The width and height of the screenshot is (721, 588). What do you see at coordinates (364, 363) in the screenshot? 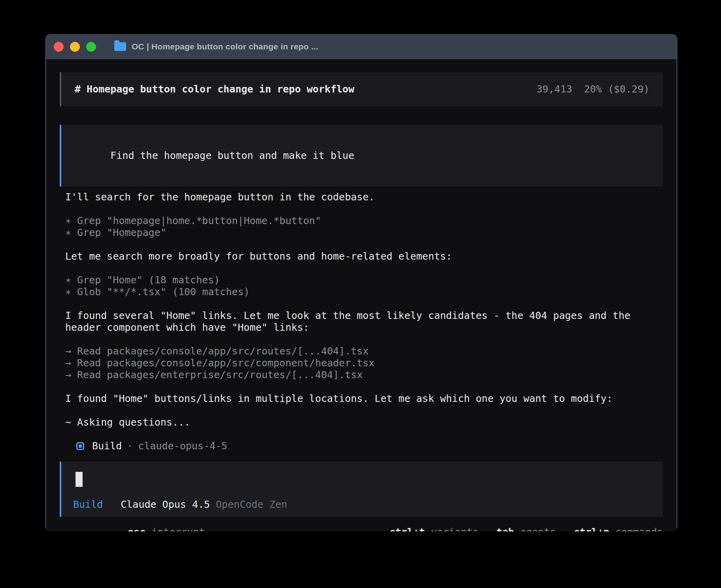
I see `tool-call-read: → Read packages/console/app/src/componen…` at bounding box center [364, 363].